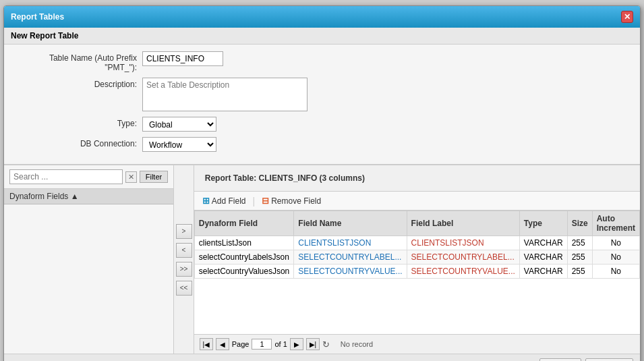 Image resolution: width=644 pixels, height=361 pixels. Describe the element at coordinates (313, 344) in the screenshot. I see `page-last-button: ▶|` at that location.